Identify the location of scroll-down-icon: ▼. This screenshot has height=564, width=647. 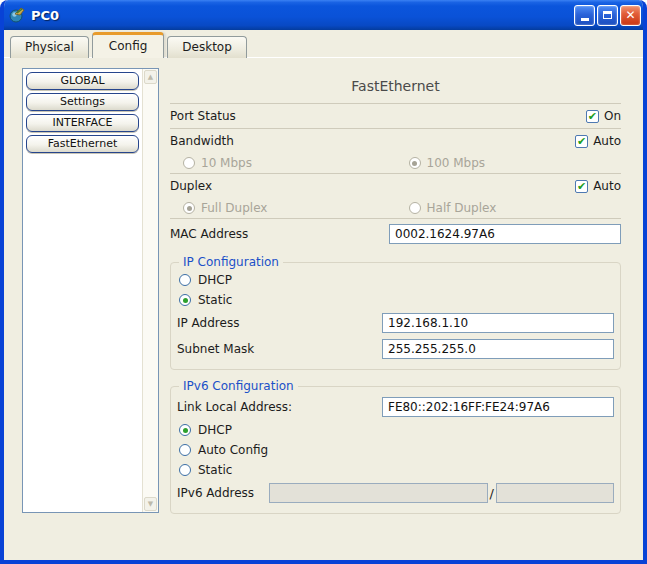
(150, 504).